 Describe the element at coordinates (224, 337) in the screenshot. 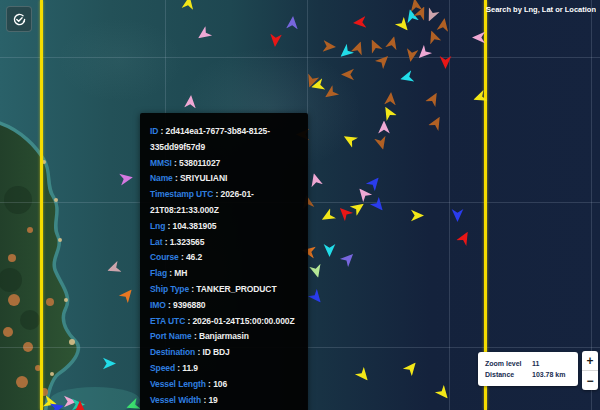

I see `popup-row: Port Name : Banjarmasin` at that location.